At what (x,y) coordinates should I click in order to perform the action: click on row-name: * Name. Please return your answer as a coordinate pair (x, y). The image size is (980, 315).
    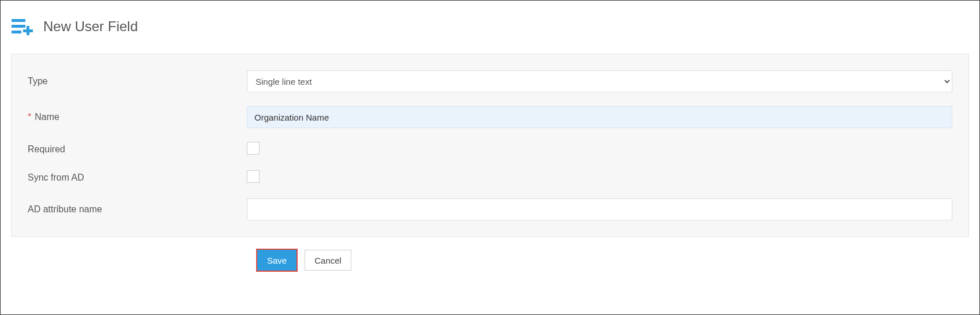
    Looking at the image, I should click on (490, 117).